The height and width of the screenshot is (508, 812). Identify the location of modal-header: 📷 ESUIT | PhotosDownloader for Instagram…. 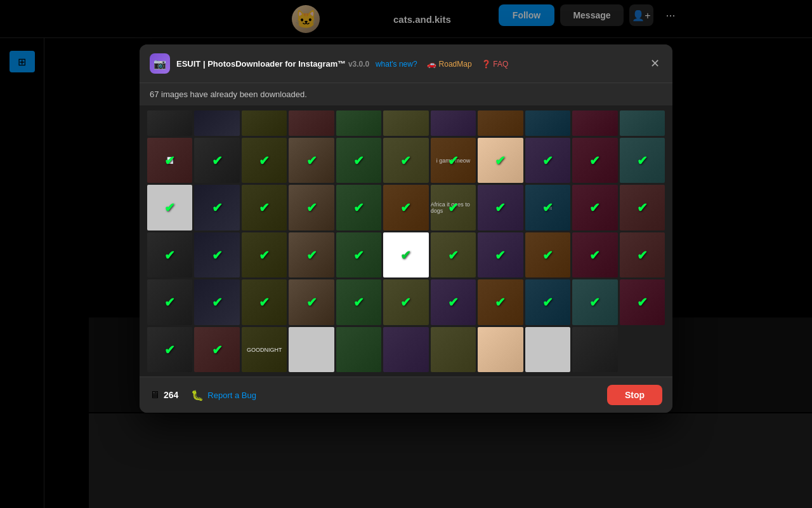
(406, 64).